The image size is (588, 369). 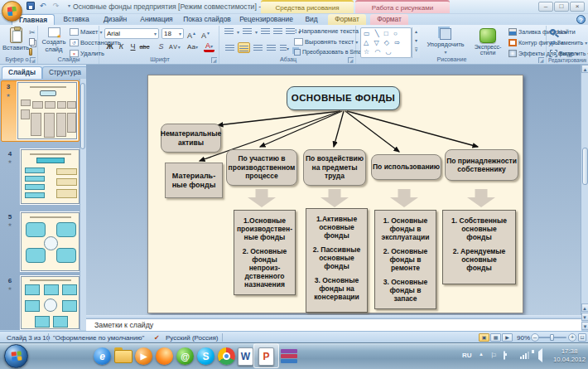 What do you see at coordinates (467, 355) in the screenshot?
I see `language-switcher: RU` at bounding box center [467, 355].